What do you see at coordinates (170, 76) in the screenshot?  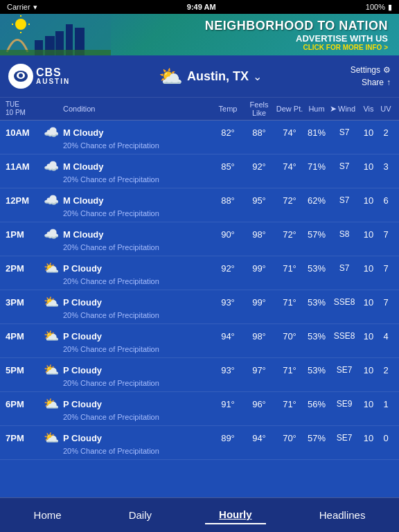 I see `weather-sun-icon: ⛅` at bounding box center [170, 76].